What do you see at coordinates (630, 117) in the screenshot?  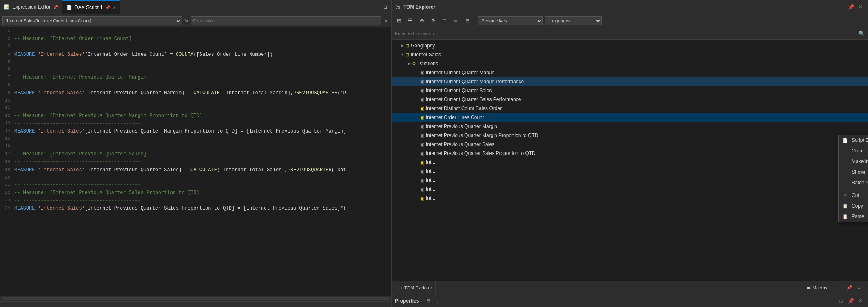 I see `tree-item-iolc: ▣ Internet Order Lines Count` at bounding box center [630, 117].